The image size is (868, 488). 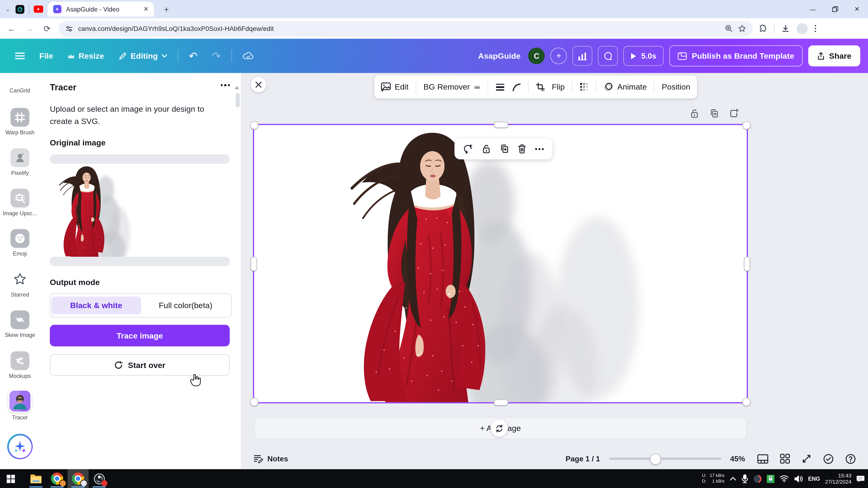 What do you see at coordinates (742, 28) in the screenshot?
I see `bookmark-star-icon` at bounding box center [742, 28].